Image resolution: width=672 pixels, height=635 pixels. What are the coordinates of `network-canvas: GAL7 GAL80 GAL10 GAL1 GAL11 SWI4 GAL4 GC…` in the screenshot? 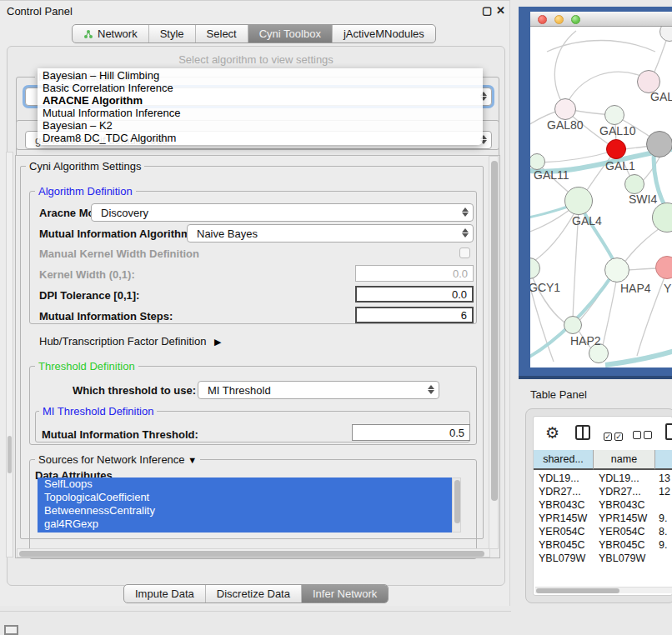 It's located at (601, 197).